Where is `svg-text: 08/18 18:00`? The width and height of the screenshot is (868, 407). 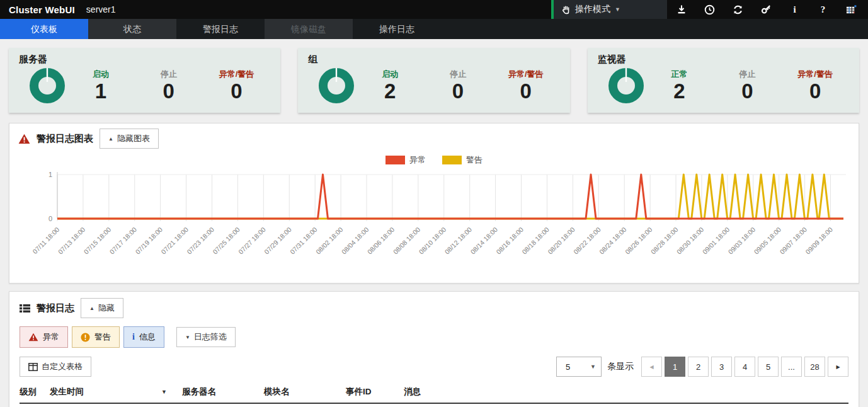
svg-text: 08/18 18:00 is located at coordinates (535, 241).